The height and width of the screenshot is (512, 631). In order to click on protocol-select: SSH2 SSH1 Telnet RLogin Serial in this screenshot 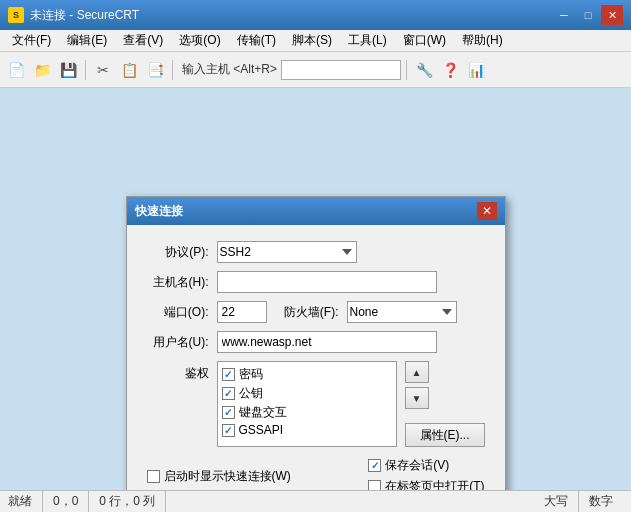, I will do `click(287, 252)`.